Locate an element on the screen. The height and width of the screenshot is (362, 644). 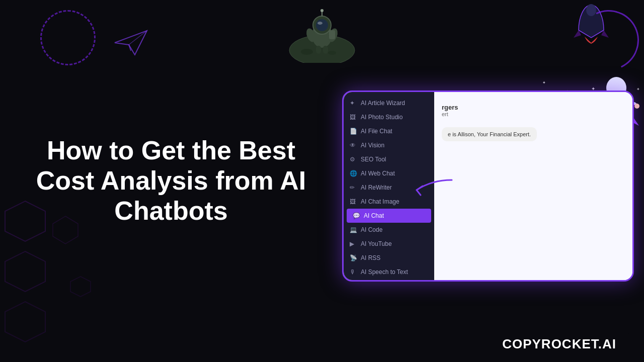
vision-icon: 👁 is located at coordinates (353, 145).